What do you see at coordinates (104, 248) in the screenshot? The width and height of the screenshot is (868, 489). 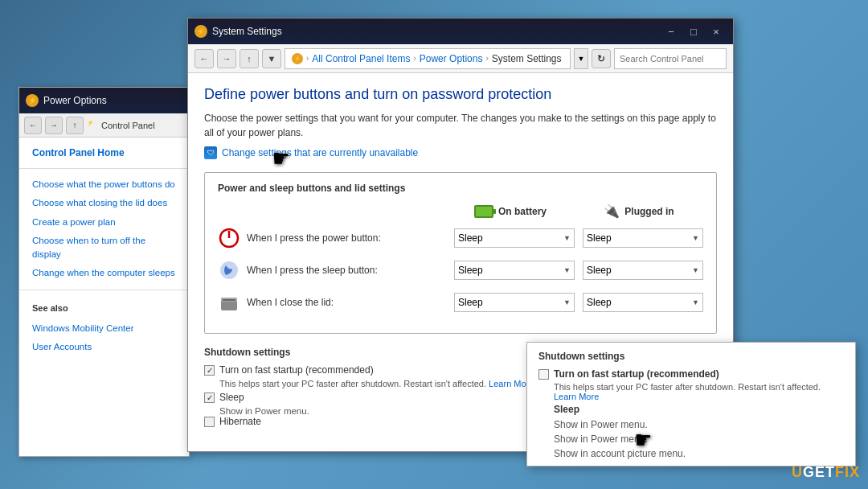 I see `turn-off-display-link: Choose when to turn off the display` at bounding box center [104, 248].